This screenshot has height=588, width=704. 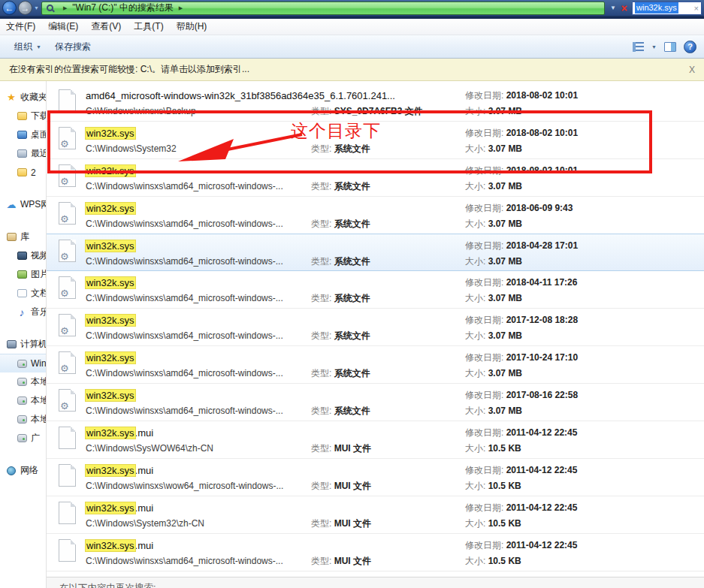 I want to click on preview-pane-icon, so click(x=670, y=47).